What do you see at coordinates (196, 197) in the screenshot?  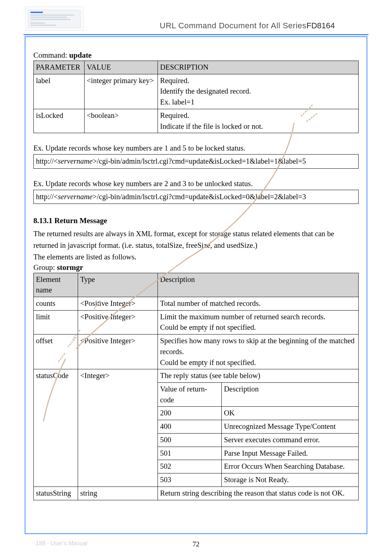 I see `example-2-url: http://<servername>/cgi-bin/admin/lsctrl…` at bounding box center [196, 197].